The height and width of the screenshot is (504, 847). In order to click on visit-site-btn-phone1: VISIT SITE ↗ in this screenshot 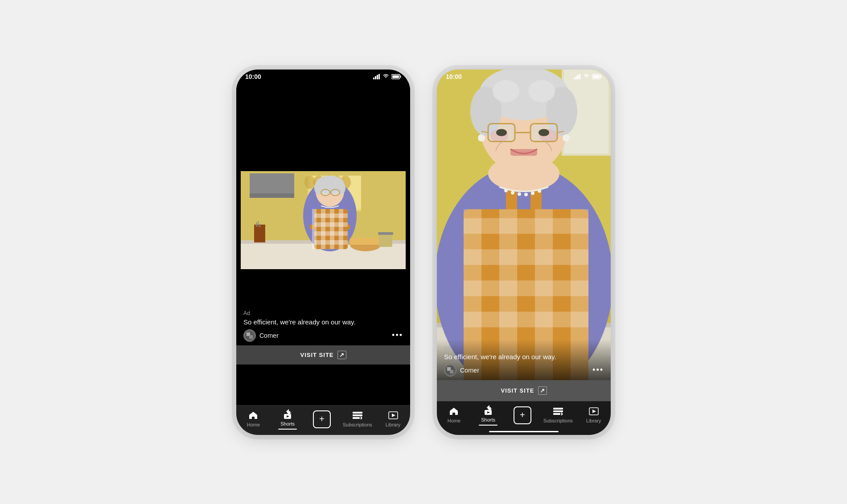, I will do `click(323, 355)`.